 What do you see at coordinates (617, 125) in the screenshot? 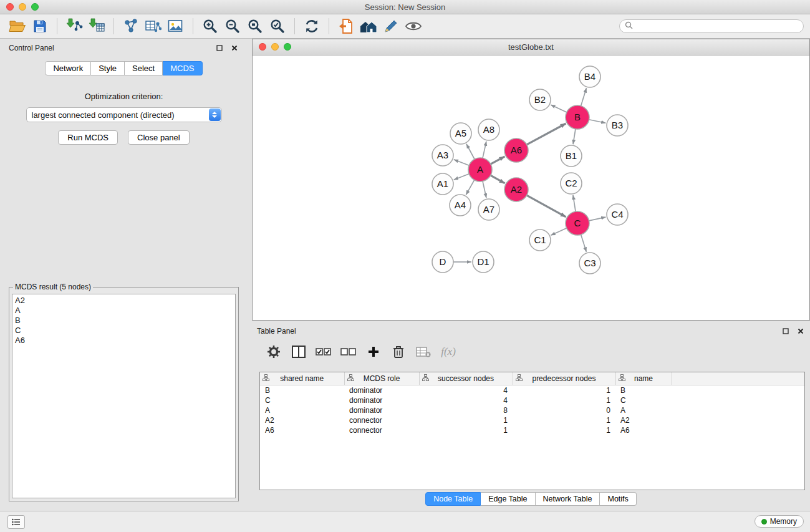
I see `network-node-B3: B3` at bounding box center [617, 125].